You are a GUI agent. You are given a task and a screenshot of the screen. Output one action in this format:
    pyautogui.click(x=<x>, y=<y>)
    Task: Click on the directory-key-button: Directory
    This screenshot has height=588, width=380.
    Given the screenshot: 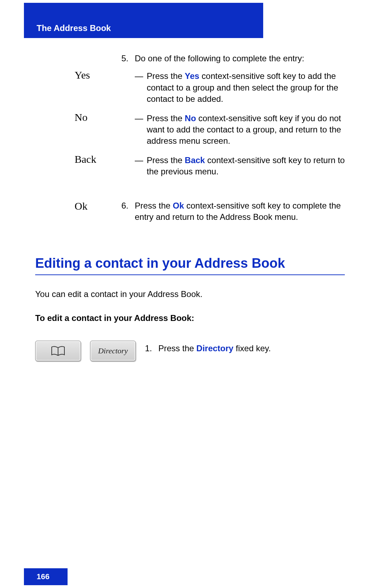 What is the action you would take?
    pyautogui.click(x=113, y=351)
    